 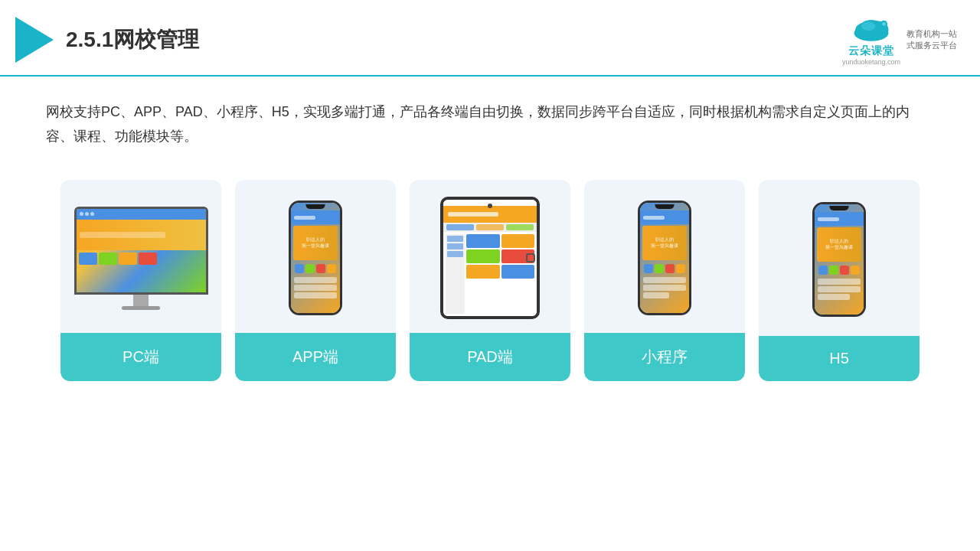 I want to click on tablet-screen, so click(x=490, y=258).